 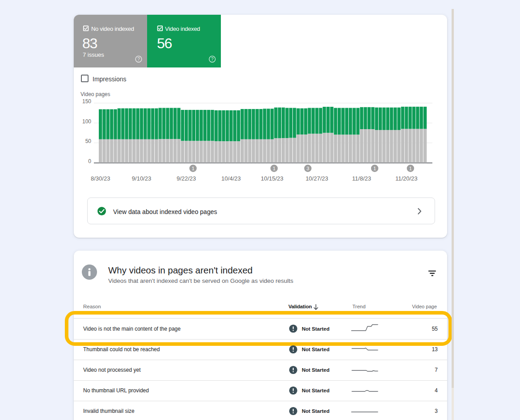 What do you see at coordinates (141, 179) in the screenshot?
I see `svg-text: 9/10/23` at bounding box center [141, 179].